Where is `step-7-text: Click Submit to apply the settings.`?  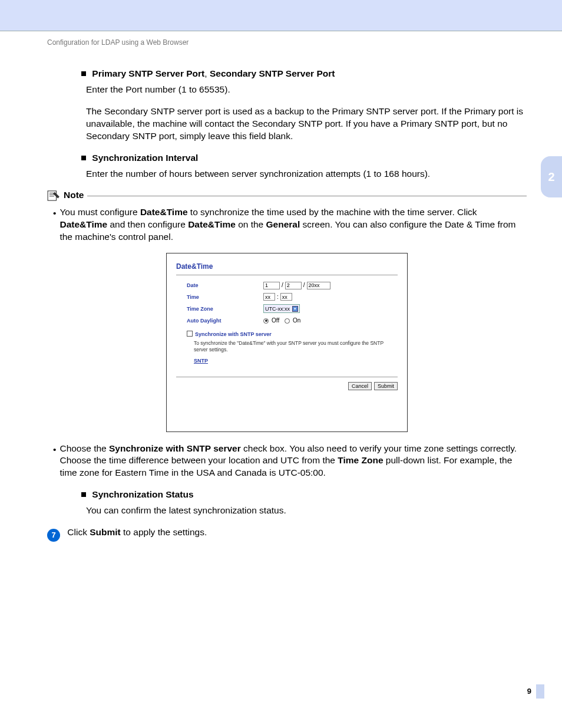
step-7-text: Click Submit to apply the settings. is located at coordinates (137, 532).